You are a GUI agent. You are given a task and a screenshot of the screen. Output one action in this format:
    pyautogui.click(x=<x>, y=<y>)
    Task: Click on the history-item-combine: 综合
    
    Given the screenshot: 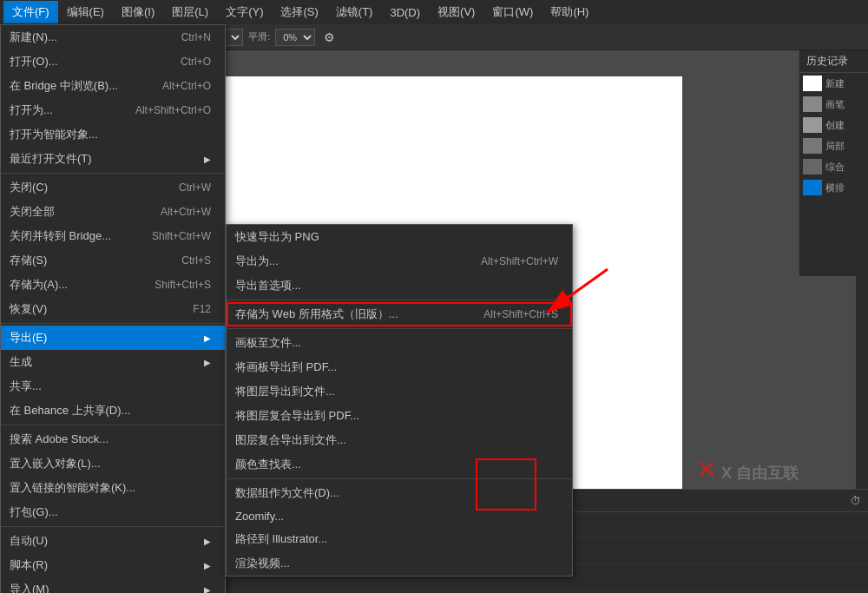 What is the action you would take?
    pyautogui.click(x=833, y=167)
    